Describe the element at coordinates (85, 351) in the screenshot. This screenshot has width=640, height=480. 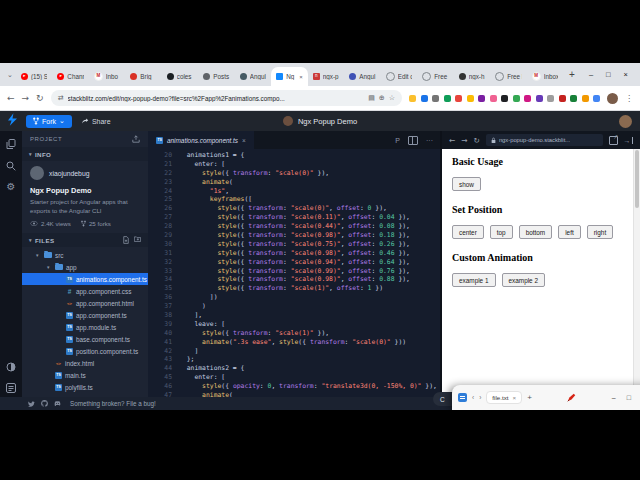
I see `tree-item-position-component-ts: TSposition.component.ts` at that location.